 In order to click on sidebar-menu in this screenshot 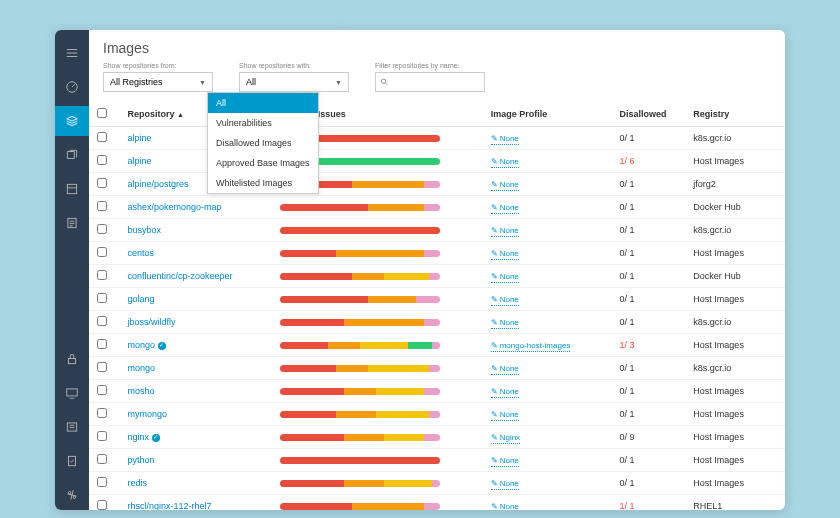, I will do `click(72, 53)`.